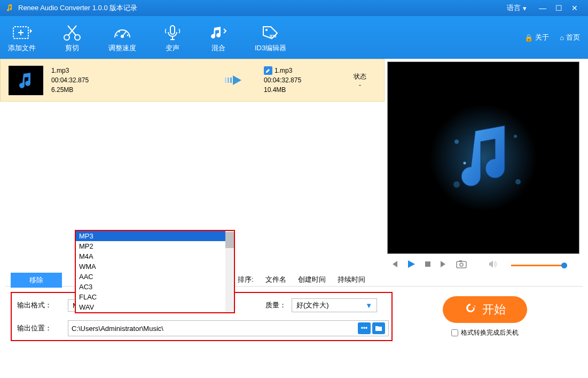 The image size is (588, 378). Describe the element at coordinates (529, 37) in the screenshot. I see `lock-icon: 🔒` at that location.